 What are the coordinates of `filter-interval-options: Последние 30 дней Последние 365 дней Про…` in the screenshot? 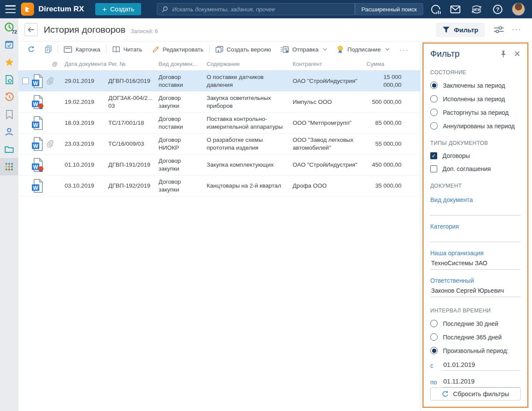 It's located at (475, 334).